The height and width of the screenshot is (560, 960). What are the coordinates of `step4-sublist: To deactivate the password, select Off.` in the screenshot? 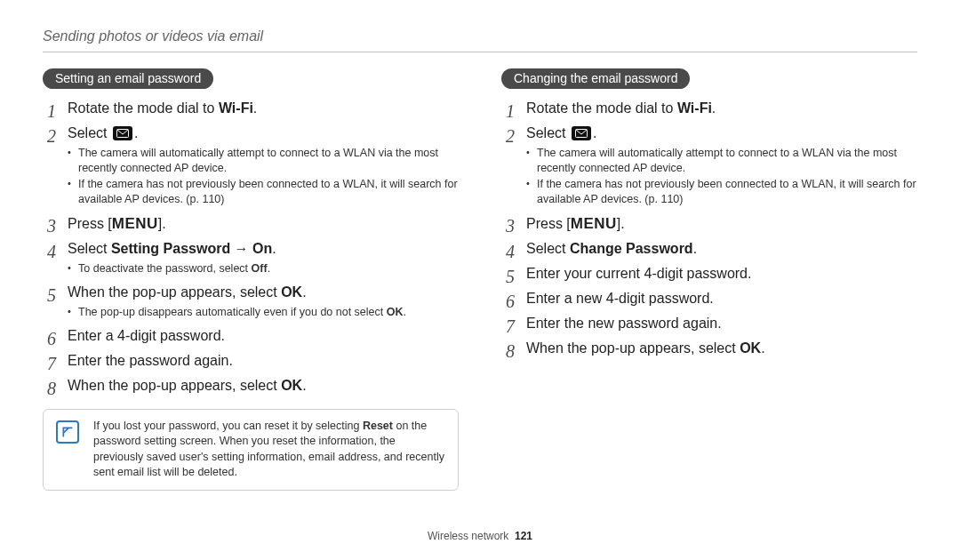 It's located at (263, 268).